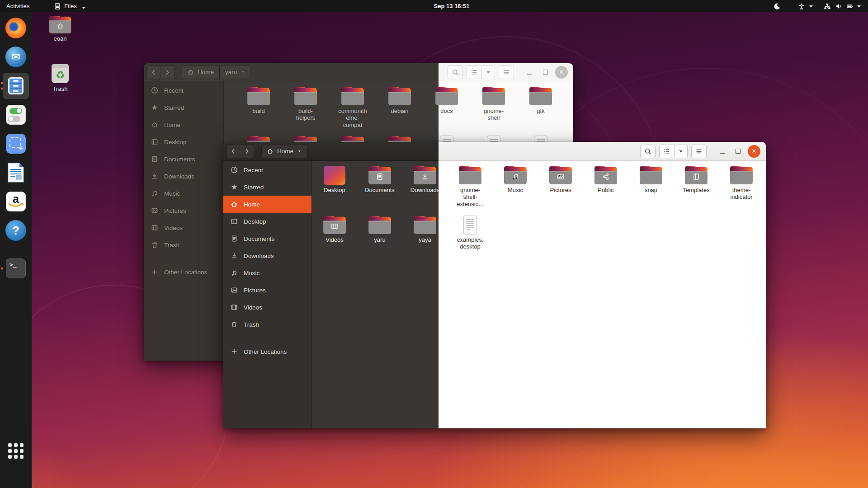 This screenshot has width=868, height=488. What do you see at coordinates (18, 6) in the screenshot?
I see `activities-button: Activities` at bounding box center [18, 6].